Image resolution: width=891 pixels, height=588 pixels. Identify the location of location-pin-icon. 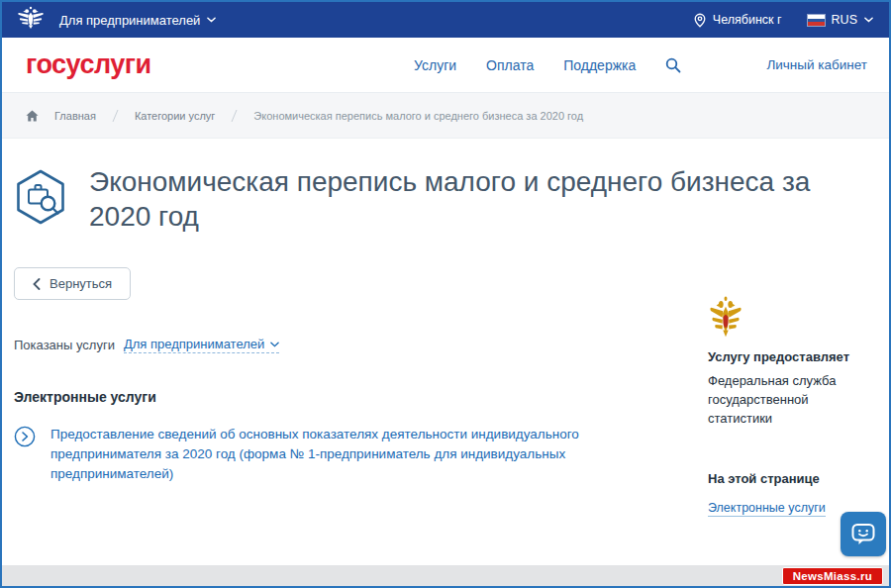
(700, 20).